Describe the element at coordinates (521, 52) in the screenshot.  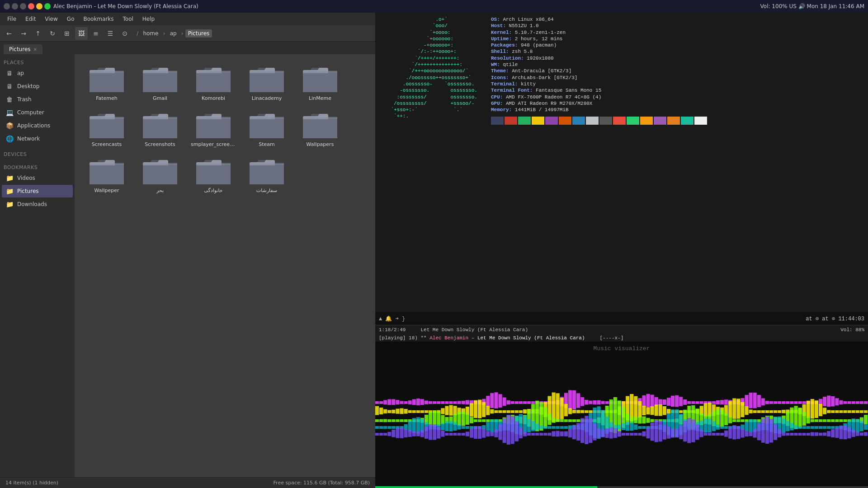
I see `info-val: zsh 5.8` at that location.